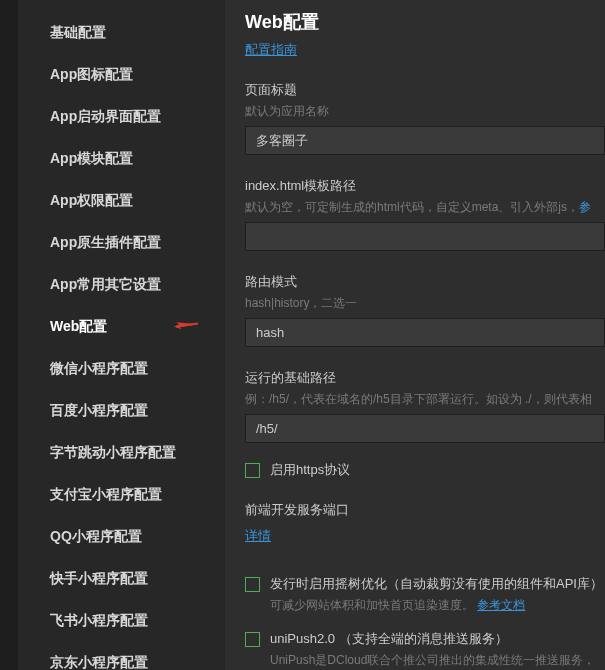  Describe the element at coordinates (389, 639) in the screenshot. I see `checkbox-label: uniPush2.0 （支持全端的消息推送服务）` at that location.